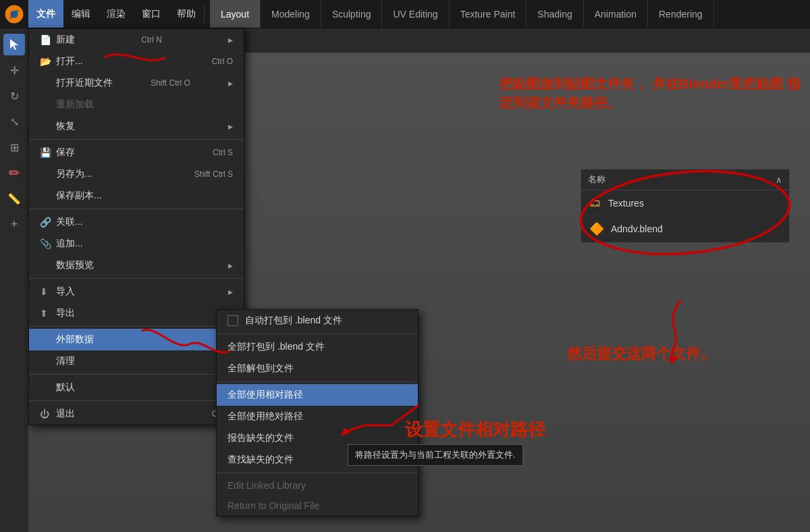 The height and width of the screenshot is (532, 810). I want to click on submenu-return-original: Return to Original File, so click(317, 506).